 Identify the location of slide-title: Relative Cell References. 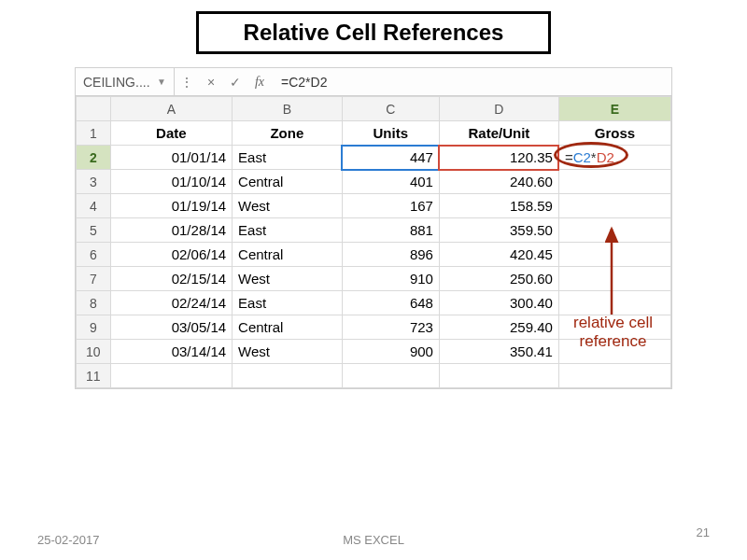
(374, 33).